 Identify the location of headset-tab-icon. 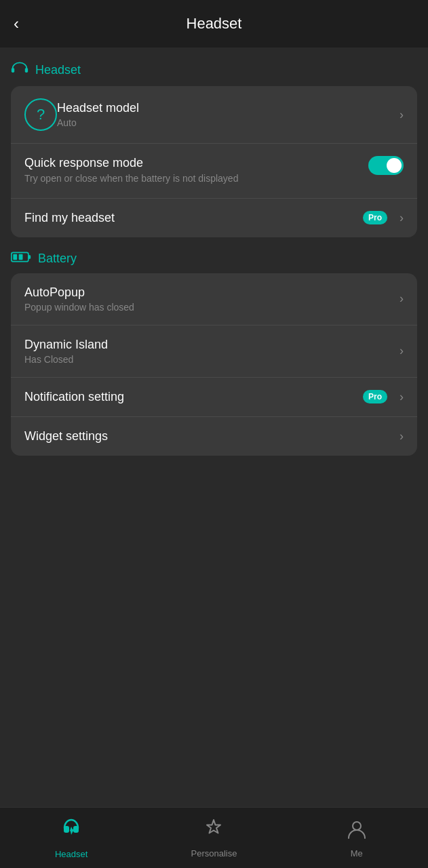
(71, 831).